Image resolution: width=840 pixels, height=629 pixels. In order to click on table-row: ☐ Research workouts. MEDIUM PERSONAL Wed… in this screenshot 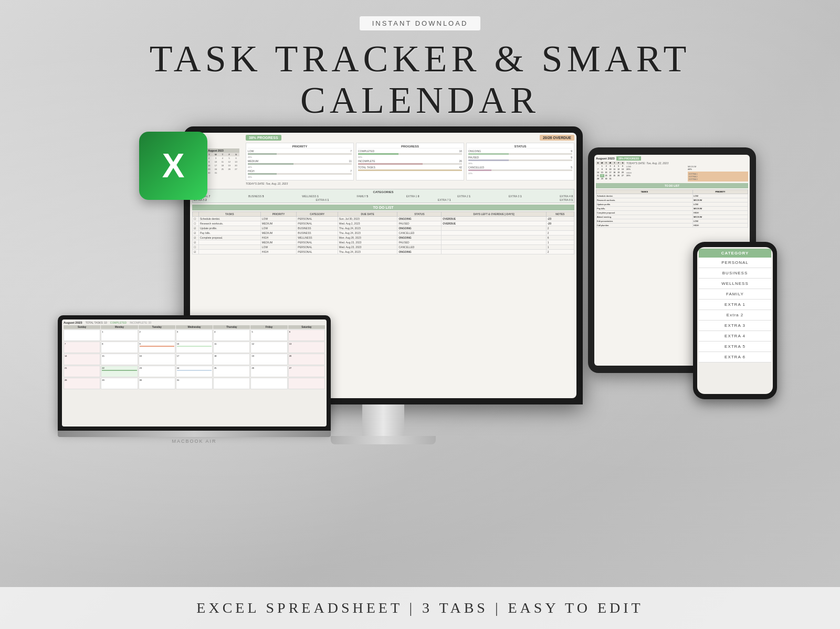, I will do `click(383, 223)`.